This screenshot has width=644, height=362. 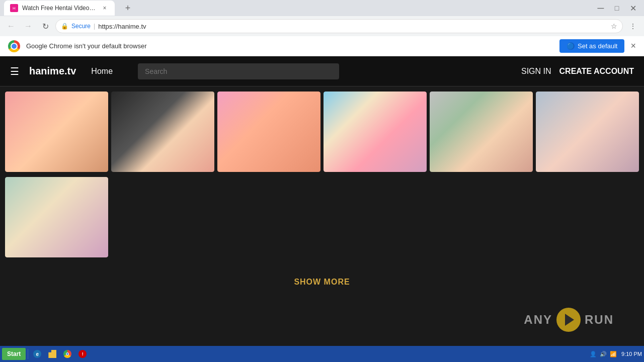 What do you see at coordinates (67, 354) in the screenshot?
I see `taskbar-item-chrome` at bounding box center [67, 354].